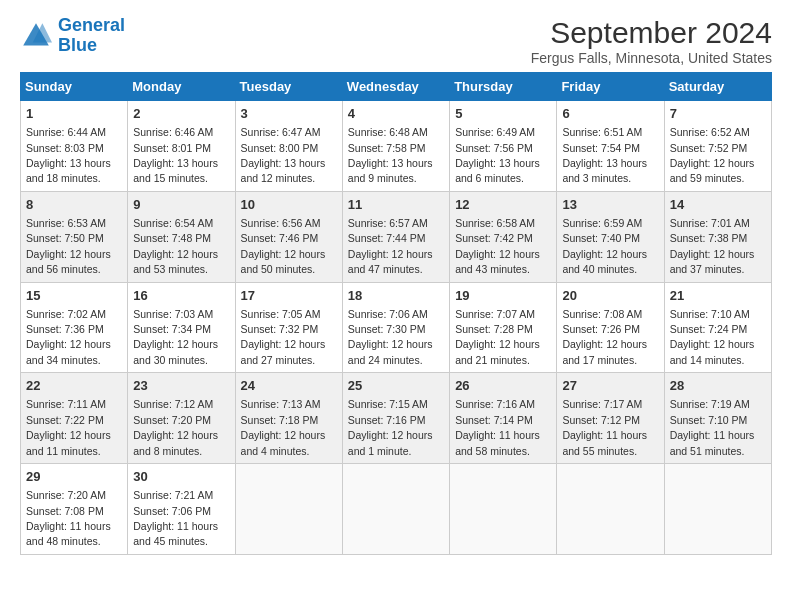 The image size is (792, 612). What do you see at coordinates (503, 296) in the screenshot?
I see `day-number: 19` at bounding box center [503, 296].